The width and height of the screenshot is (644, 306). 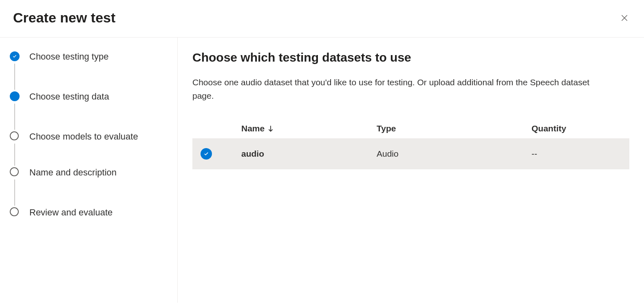 What do you see at coordinates (576, 129) in the screenshot?
I see `column-header-quantity: Quantity` at bounding box center [576, 129].